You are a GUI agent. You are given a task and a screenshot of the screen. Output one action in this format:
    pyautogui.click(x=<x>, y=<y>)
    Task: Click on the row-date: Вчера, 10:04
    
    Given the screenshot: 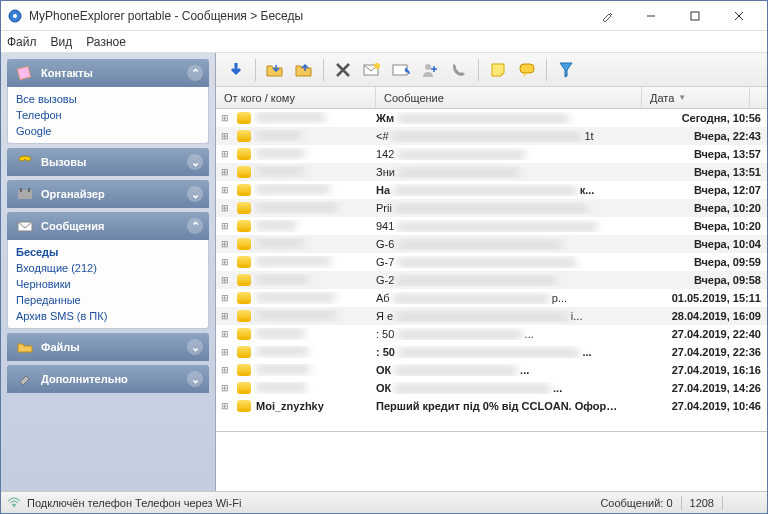 What is the action you would take?
    pyautogui.click(x=713, y=244)
    